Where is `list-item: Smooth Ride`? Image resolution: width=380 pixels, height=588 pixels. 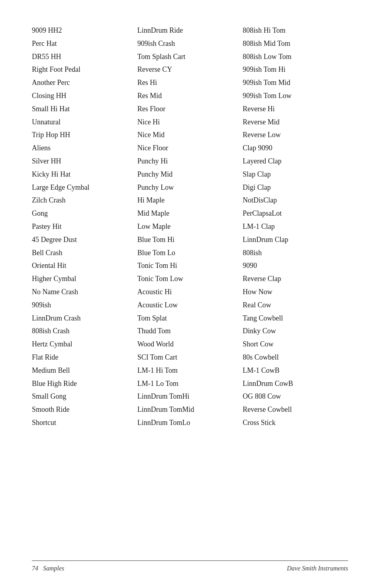 list-item: Smooth Ride is located at coordinates (84, 410).